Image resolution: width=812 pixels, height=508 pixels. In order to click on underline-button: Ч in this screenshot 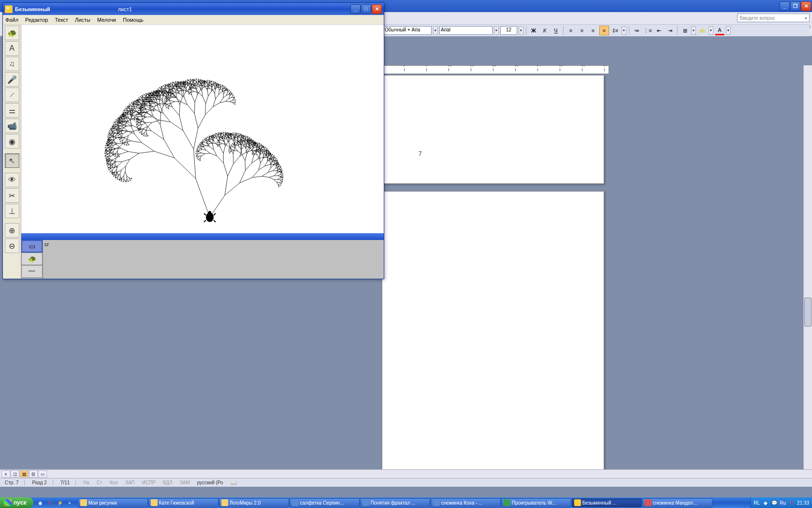, I will do `click(556, 30)`.